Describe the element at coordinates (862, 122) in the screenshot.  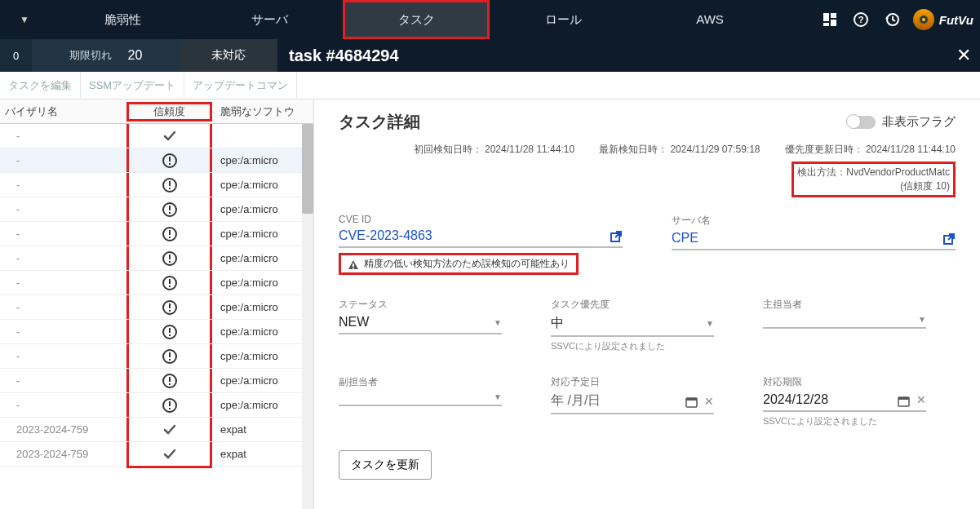
I see `toggle-icon` at that location.